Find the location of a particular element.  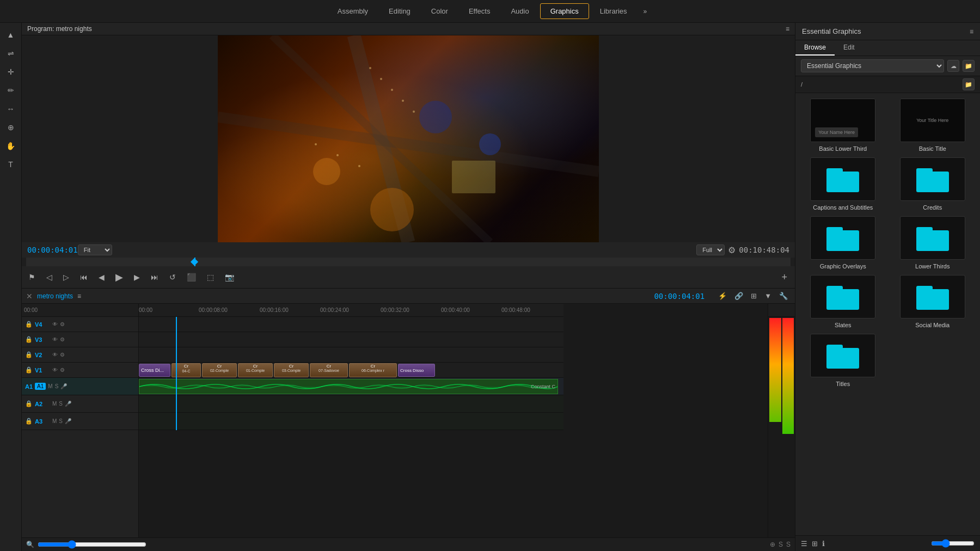

step-forward-button: ▷ is located at coordinates (66, 277).